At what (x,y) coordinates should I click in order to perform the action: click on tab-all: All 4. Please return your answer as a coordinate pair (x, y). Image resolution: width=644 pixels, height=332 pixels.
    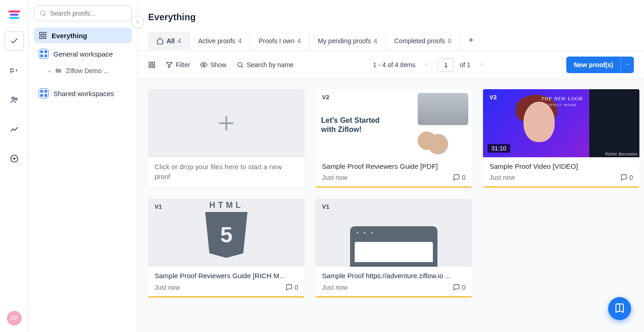
    Looking at the image, I should click on (169, 41).